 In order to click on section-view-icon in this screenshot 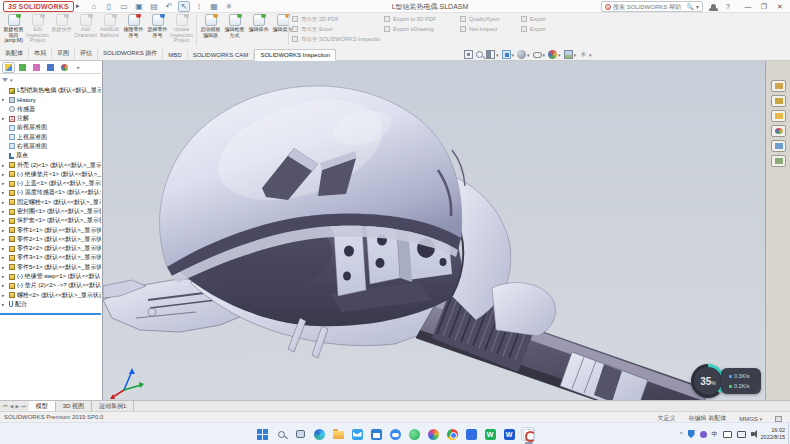, I will do `click(490, 54)`.